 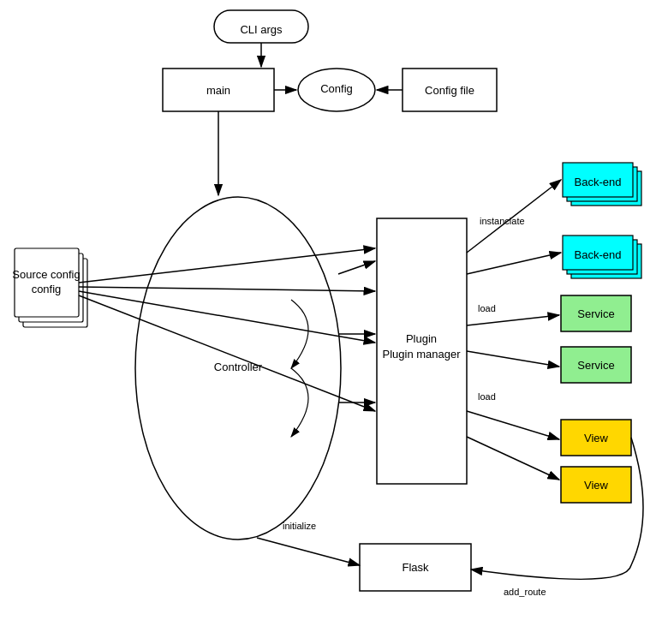 What do you see at coordinates (486, 308) in the screenshot?
I see `load-service-label: load` at bounding box center [486, 308].